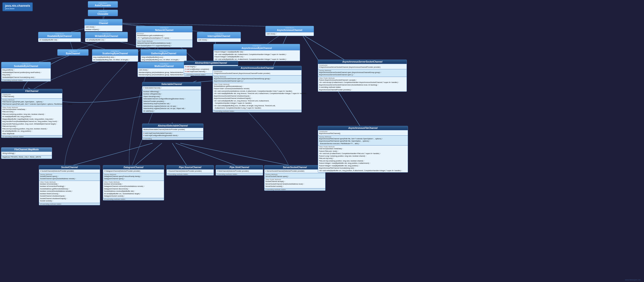  I want to click on AsynchronousChannel-box: «interface» AsynchronousChannel void clo…, so click(290, 31).